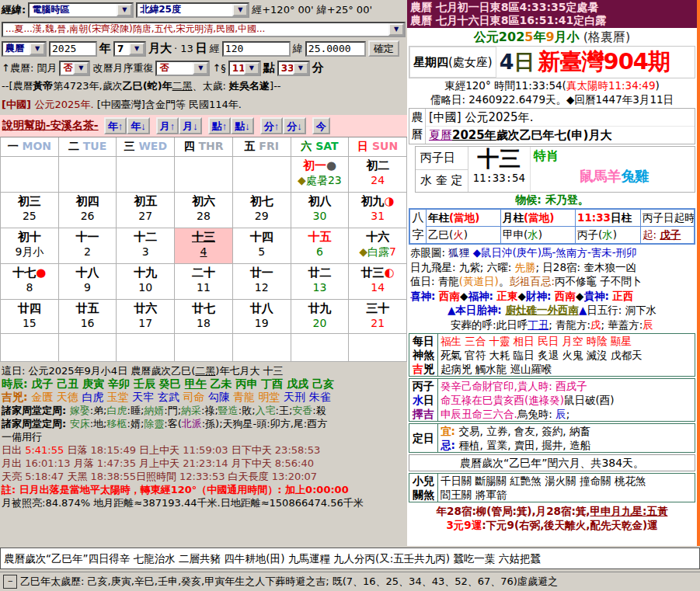  What do you see at coordinates (242, 126) in the screenshot?
I see `toolbar-button-5: 點↓` at bounding box center [242, 126].